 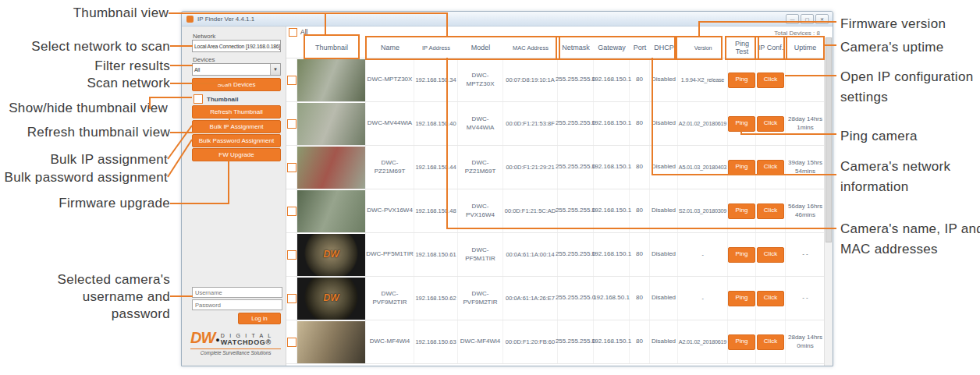 What do you see at coordinates (879, 136) in the screenshot?
I see `annotation-ping-camera: Ping camera` at bounding box center [879, 136].